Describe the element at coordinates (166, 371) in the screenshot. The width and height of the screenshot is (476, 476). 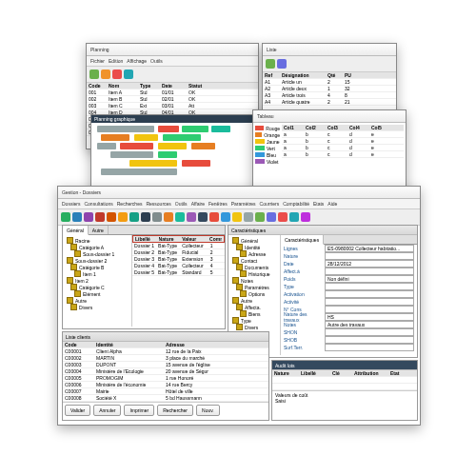
I see `table-row: C00004Ministère de l'Ecologie20 avenue d…` at that location.